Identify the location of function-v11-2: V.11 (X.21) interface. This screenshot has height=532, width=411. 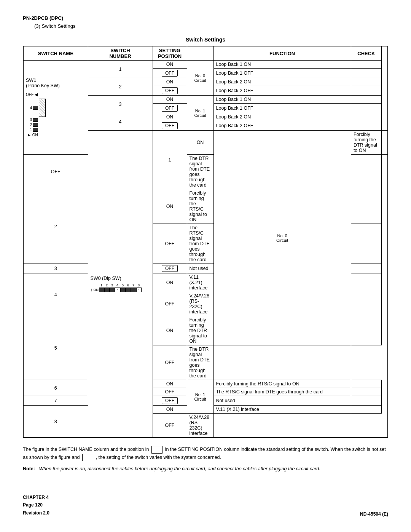
(282, 410).